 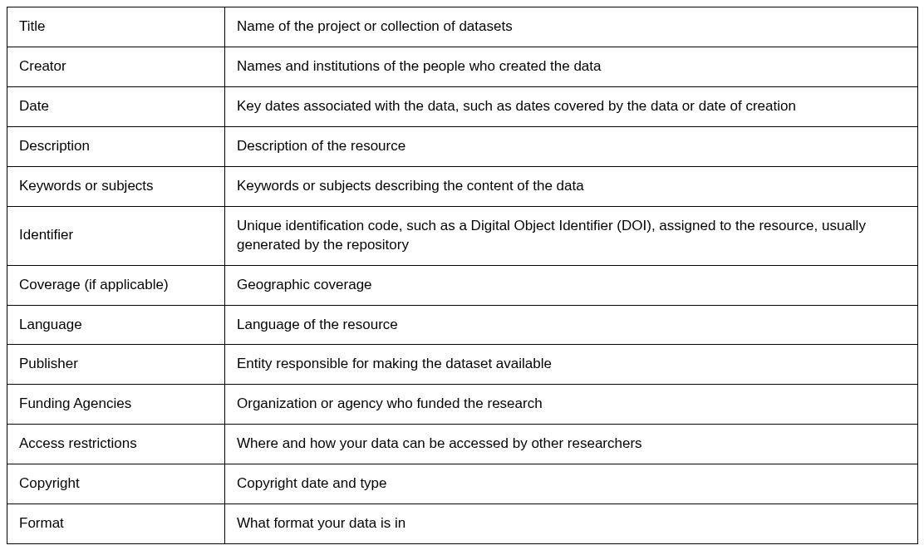 I want to click on field-description: Entity responsible for making the datase…, so click(x=572, y=365).